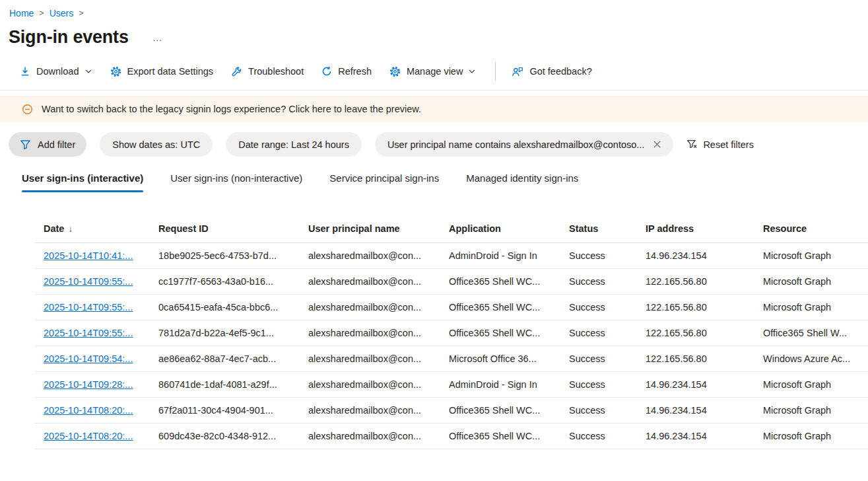  What do you see at coordinates (657, 144) in the screenshot?
I see `close-icon` at bounding box center [657, 144].